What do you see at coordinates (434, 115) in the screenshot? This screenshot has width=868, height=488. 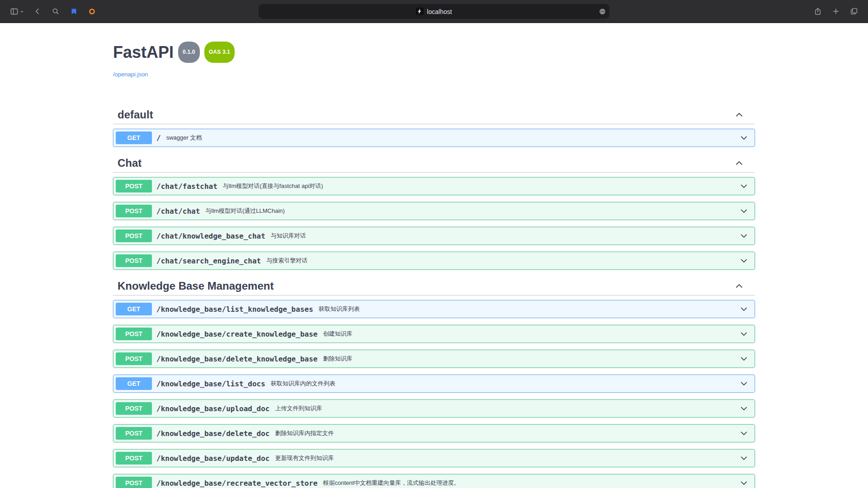 I see `section-header: default` at bounding box center [434, 115].